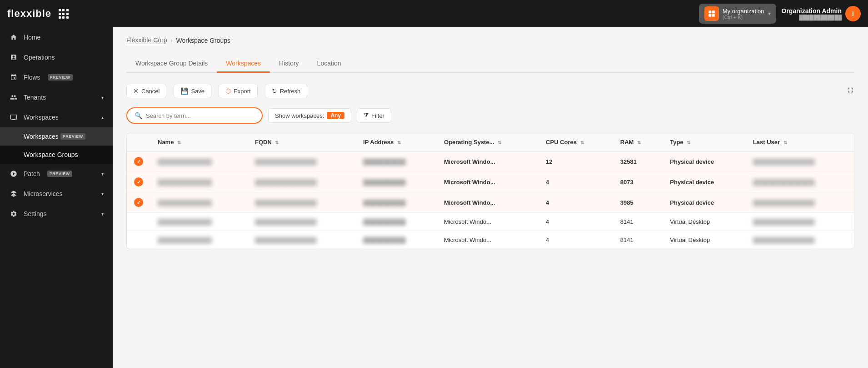 This screenshot has width=868, height=368. What do you see at coordinates (576, 142) in the screenshot?
I see `col-cpu: CPU Cores ⇅` at bounding box center [576, 142].